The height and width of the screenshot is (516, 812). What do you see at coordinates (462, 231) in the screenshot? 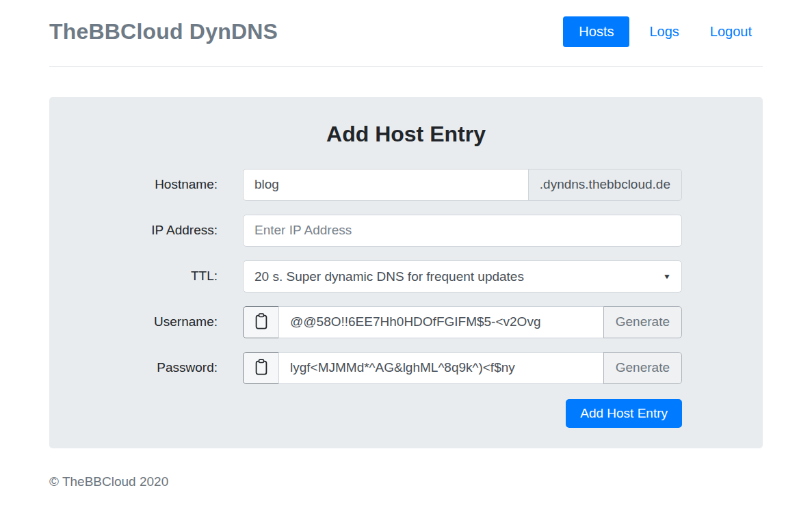
I see `ip-address-input` at bounding box center [462, 231].